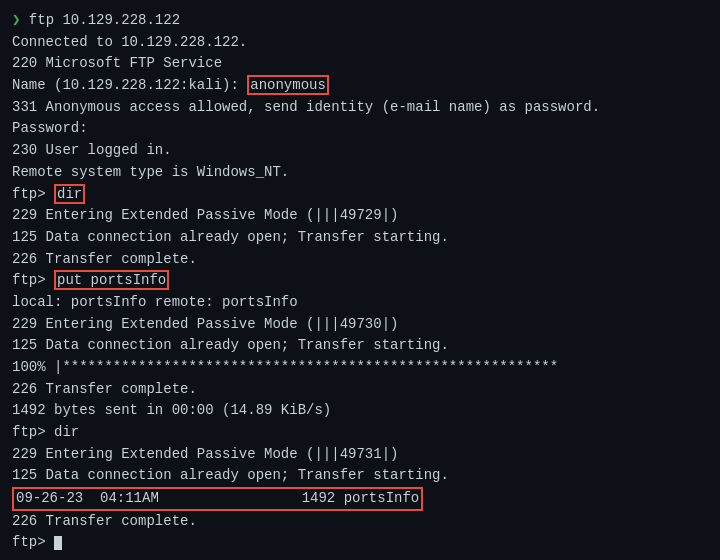  I want to click on command-highlight: dir, so click(70, 194).